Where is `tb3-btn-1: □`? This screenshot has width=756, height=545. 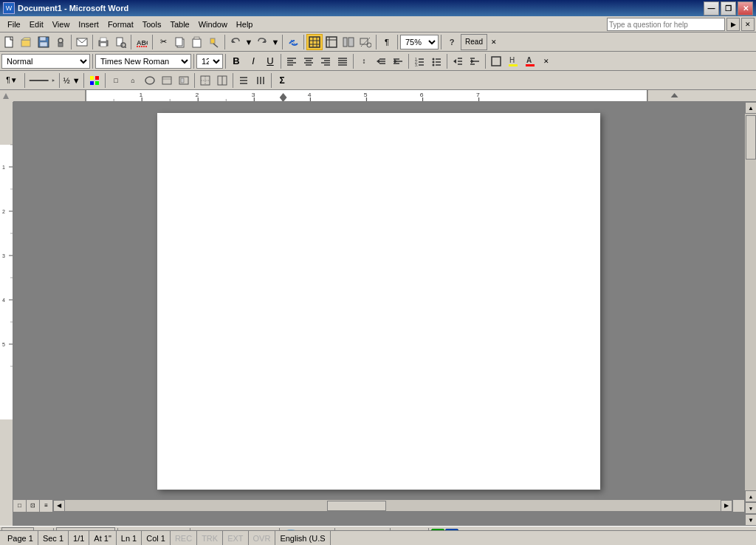
tb3-btn-1: □ is located at coordinates (116, 80).